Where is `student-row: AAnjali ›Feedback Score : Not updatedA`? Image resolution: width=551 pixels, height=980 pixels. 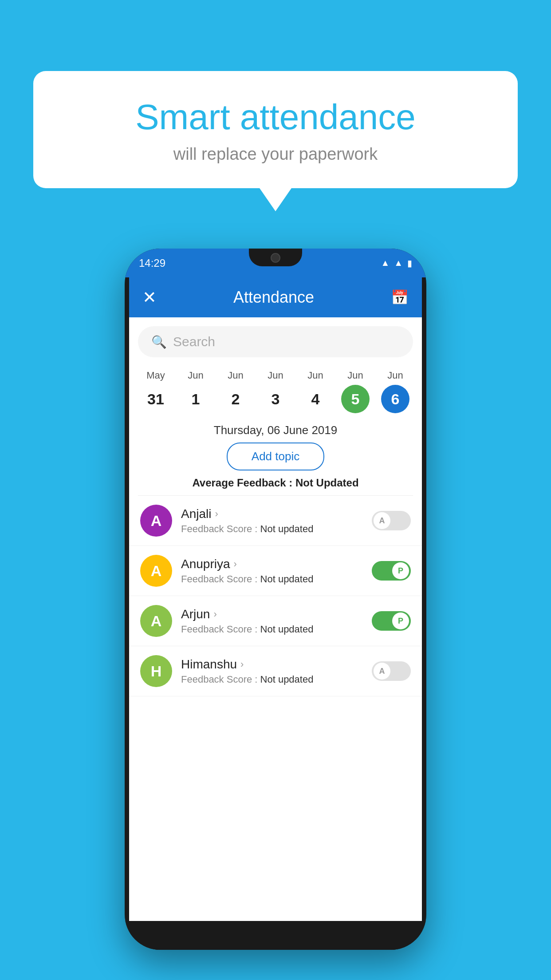
student-row: AAnjali ›Feedback Score : Not updatedA is located at coordinates (276, 521).